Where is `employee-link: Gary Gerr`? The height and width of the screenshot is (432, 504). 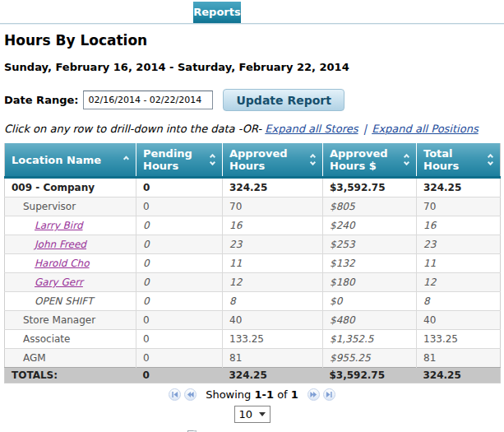 employee-link: Gary Gerr is located at coordinates (59, 282).